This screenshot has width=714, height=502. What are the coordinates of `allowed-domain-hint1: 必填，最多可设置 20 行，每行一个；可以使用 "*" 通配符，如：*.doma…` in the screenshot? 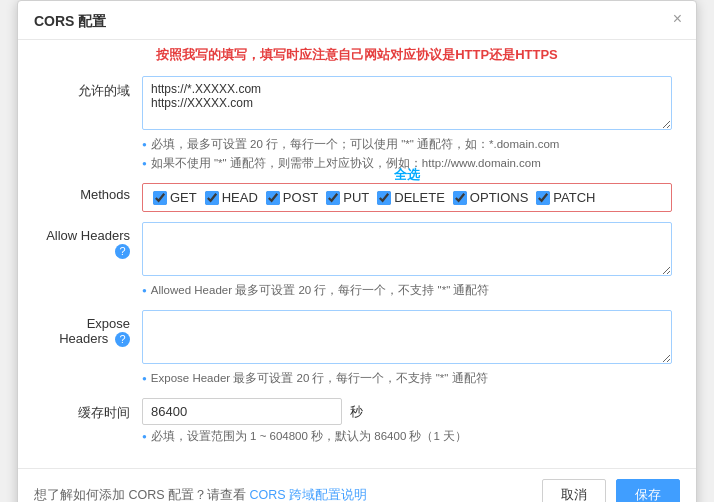 It's located at (407, 144).